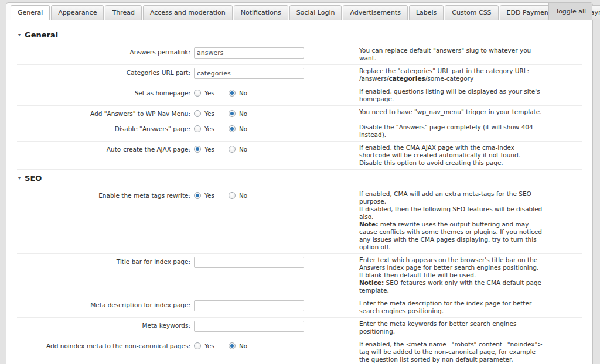 Image resolution: width=600 pixels, height=364 pixels. What do you see at coordinates (123, 13) in the screenshot?
I see `tab-thread: Thread` at bounding box center [123, 13].